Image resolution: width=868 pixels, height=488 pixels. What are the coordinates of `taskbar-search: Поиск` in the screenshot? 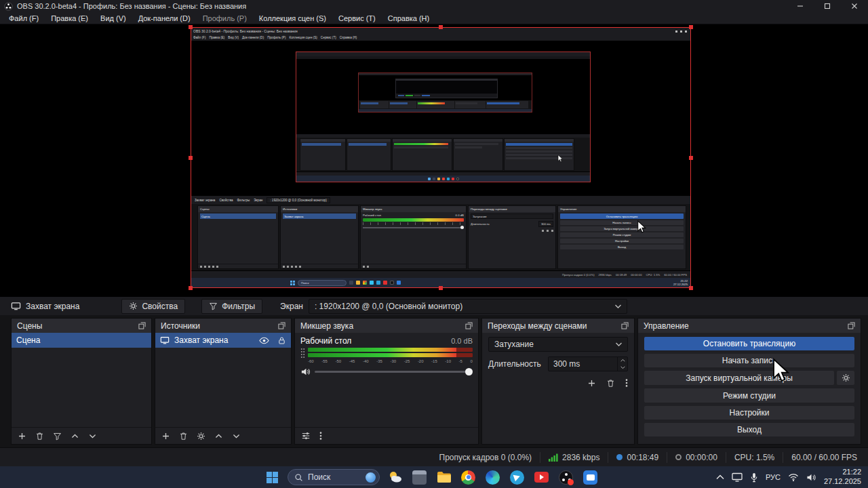 It's located at (334, 477).